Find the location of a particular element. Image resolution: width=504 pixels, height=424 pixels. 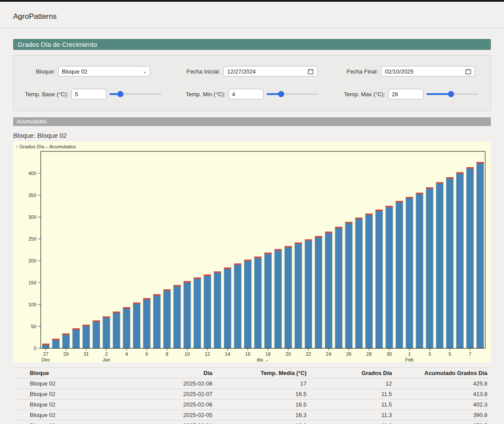

fecha-final-value: 02/10/2025 is located at coordinates (399, 72).